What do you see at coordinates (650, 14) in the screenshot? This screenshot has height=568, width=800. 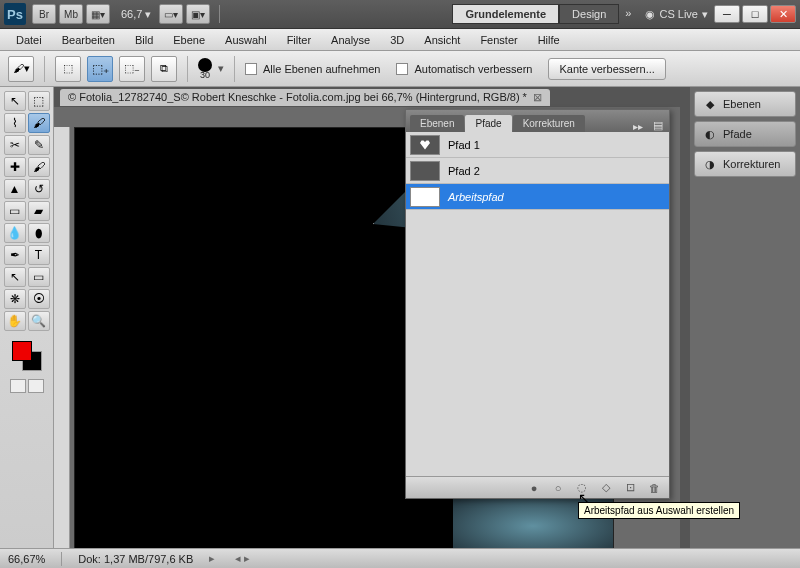 I see `cslive-icon: ◉` at bounding box center [650, 14].